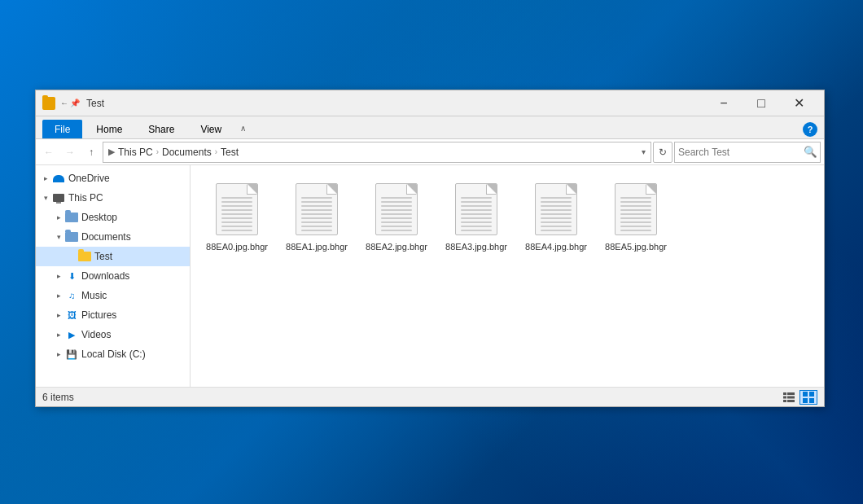  Describe the element at coordinates (59, 296) in the screenshot. I see `expand-music-icon` at that location.